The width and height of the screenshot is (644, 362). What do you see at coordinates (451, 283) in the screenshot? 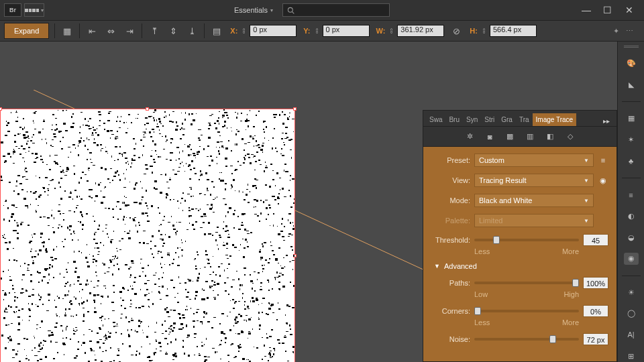
I see `paths-label: Paths:` at bounding box center [451, 283].